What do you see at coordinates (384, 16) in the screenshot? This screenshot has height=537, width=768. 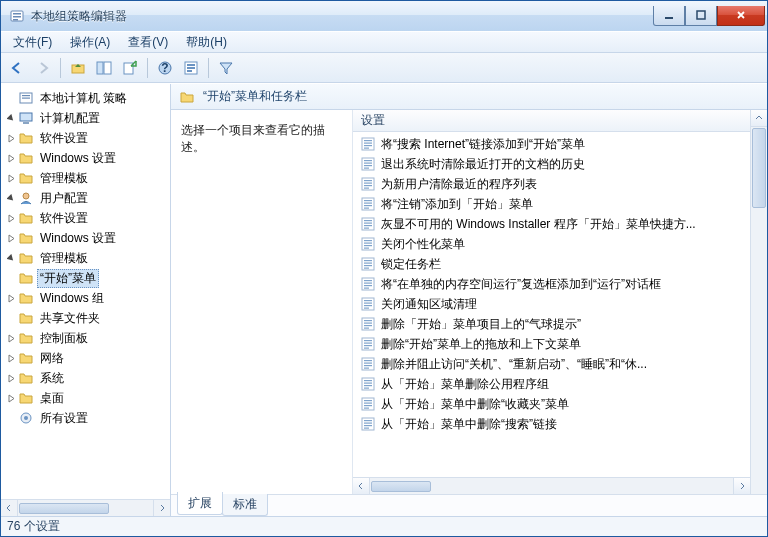 I see `title-bar: 本地组策略编辑器` at bounding box center [384, 16].